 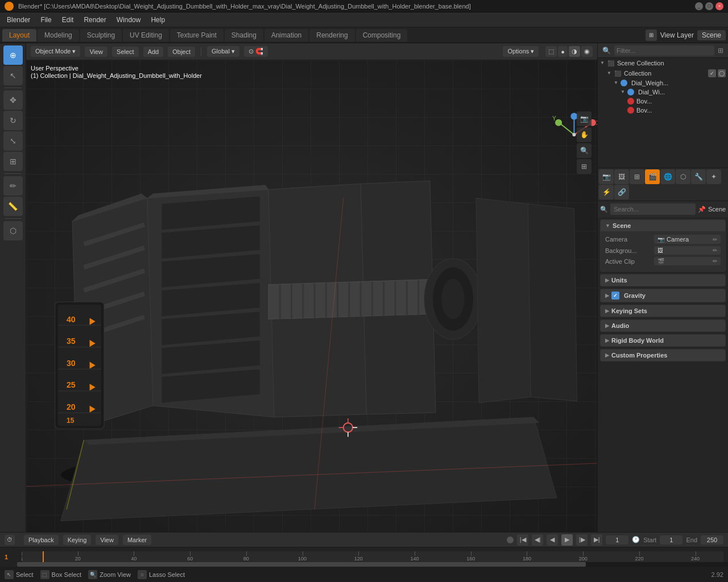 What do you see at coordinates (537, 540) in the screenshot?
I see `prev-keyframe-button: ◀|` at bounding box center [537, 540].